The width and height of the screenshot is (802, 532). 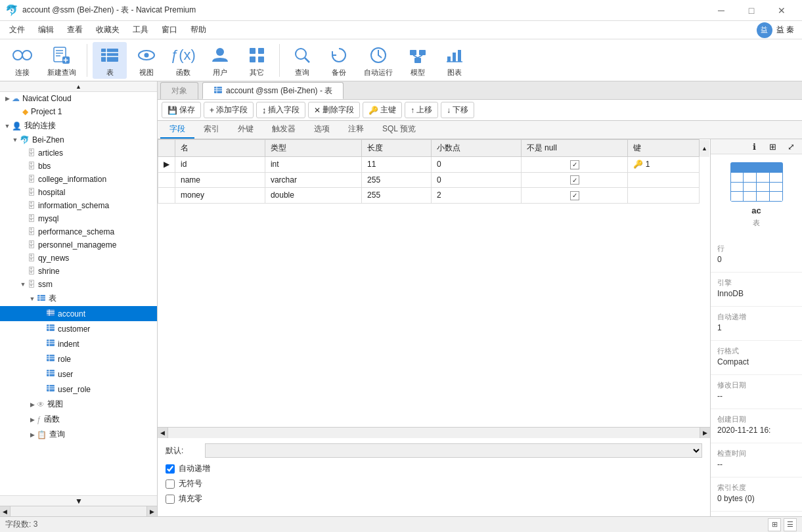 What do you see at coordinates (476, 196) in the screenshot?
I see `field-decimal-money: 2` at bounding box center [476, 196].